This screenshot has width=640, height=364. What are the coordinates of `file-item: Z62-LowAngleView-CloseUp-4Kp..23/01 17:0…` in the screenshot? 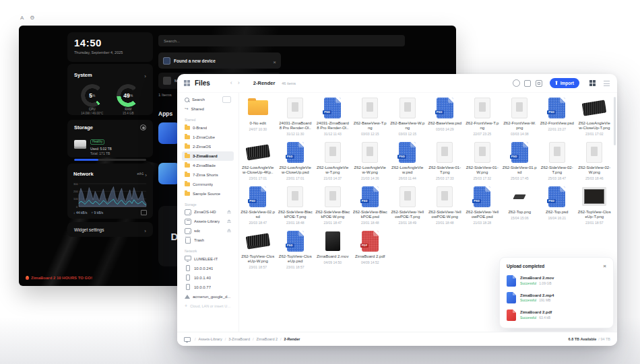 It's located at (258, 161).